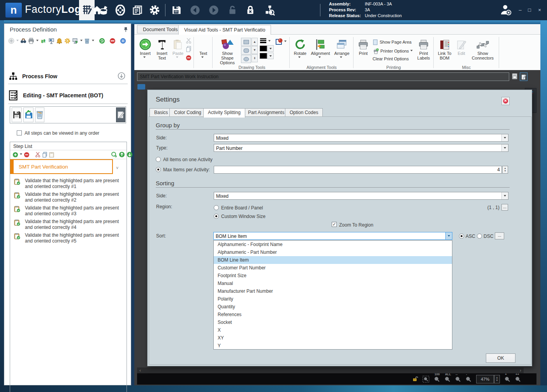  I want to click on asc-radio, so click(462, 236).